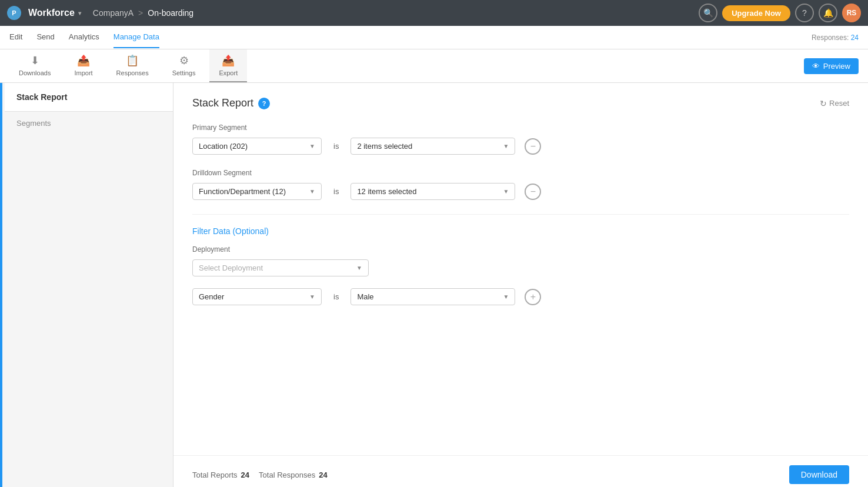 The height and width of the screenshot is (487, 868). I want to click on divider, so click(521, 214).